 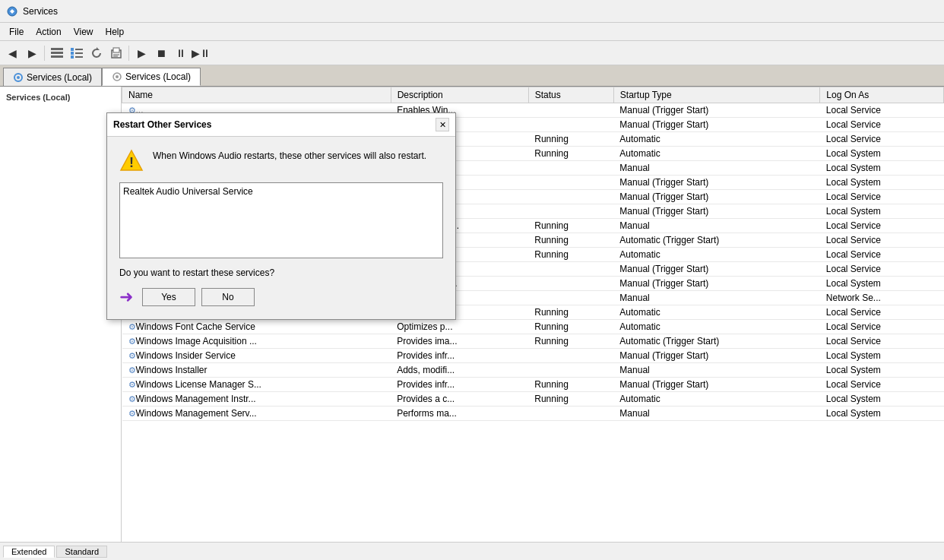 I want to click on dialog-yes-button: Yes, so click(x=169, y=297).